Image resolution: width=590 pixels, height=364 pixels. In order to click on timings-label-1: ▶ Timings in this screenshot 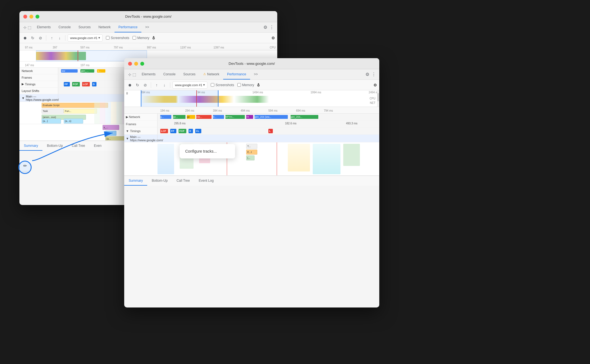, I will do `click(39, 84)`.